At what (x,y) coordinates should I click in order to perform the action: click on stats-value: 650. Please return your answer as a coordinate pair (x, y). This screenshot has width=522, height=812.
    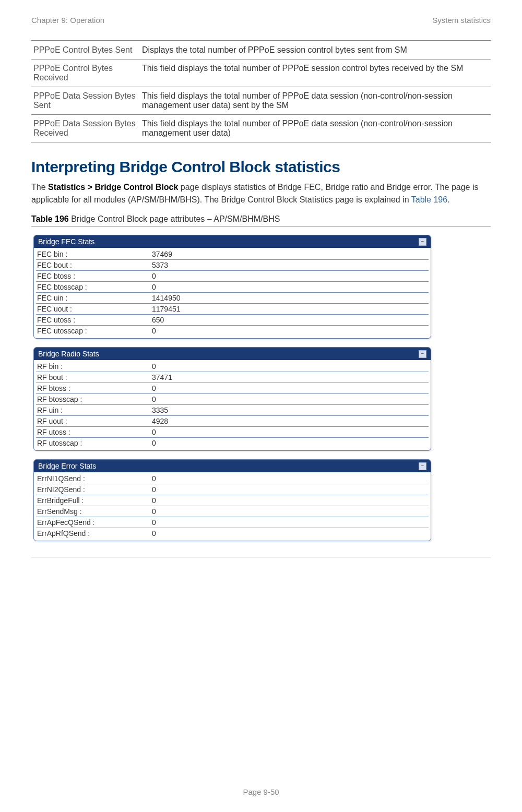
    Looking at the image, I should click on (290, 320).